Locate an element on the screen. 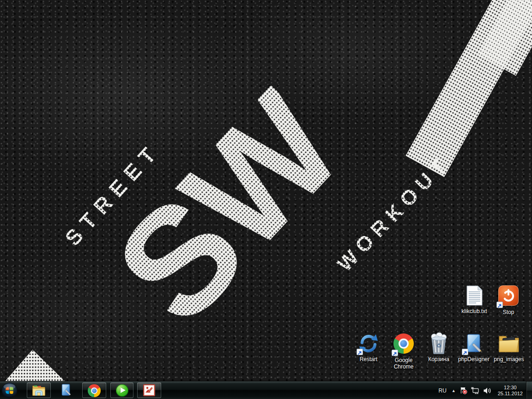 The image size is (532, 399). desktop-icon-stop: Stop is located at coordinates (508, 300).